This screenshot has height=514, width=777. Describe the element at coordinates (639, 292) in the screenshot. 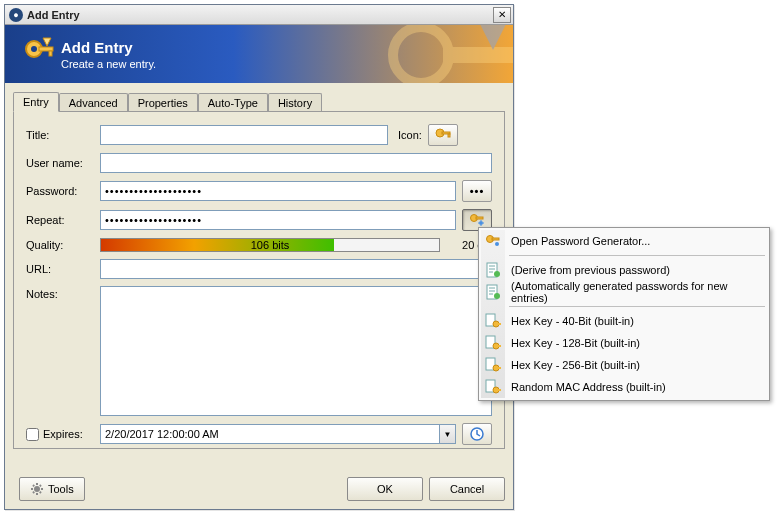

I see `menu-item-label: (Automatically generated passwords for n…` at that location.